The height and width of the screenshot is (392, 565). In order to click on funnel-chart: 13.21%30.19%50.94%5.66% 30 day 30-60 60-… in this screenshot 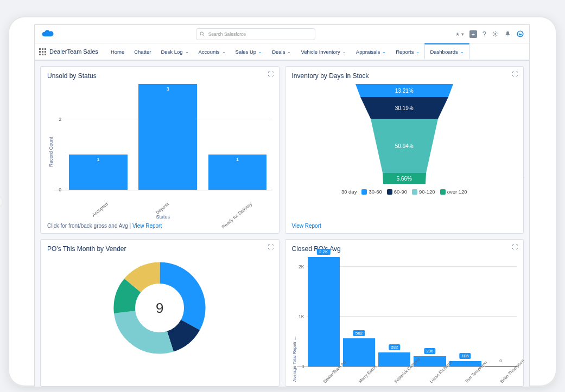, I will do `click(405, 152)`.